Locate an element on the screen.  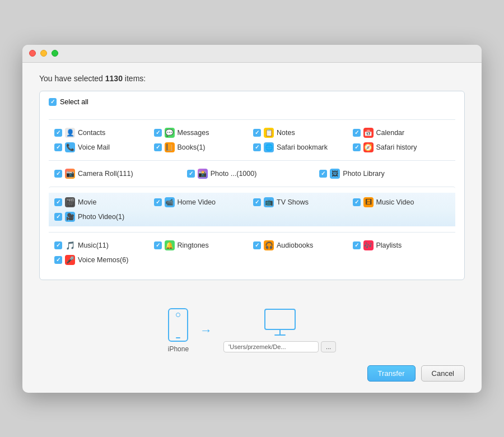
select-all-checkbox is located at coordinates (53, 102).